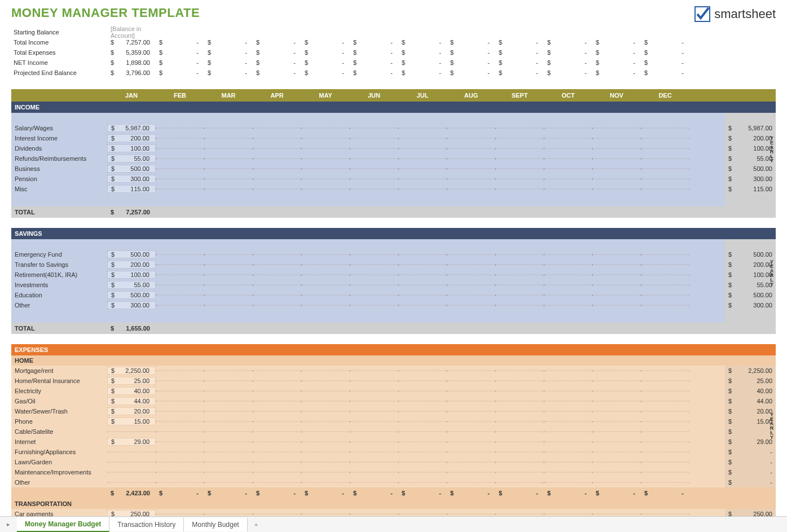 The height and width of the screenshot is (532, 787). Describe the element at coordinates (8, 525) in the screenshot. I see `tab-nav-prev: ▸` at that location.